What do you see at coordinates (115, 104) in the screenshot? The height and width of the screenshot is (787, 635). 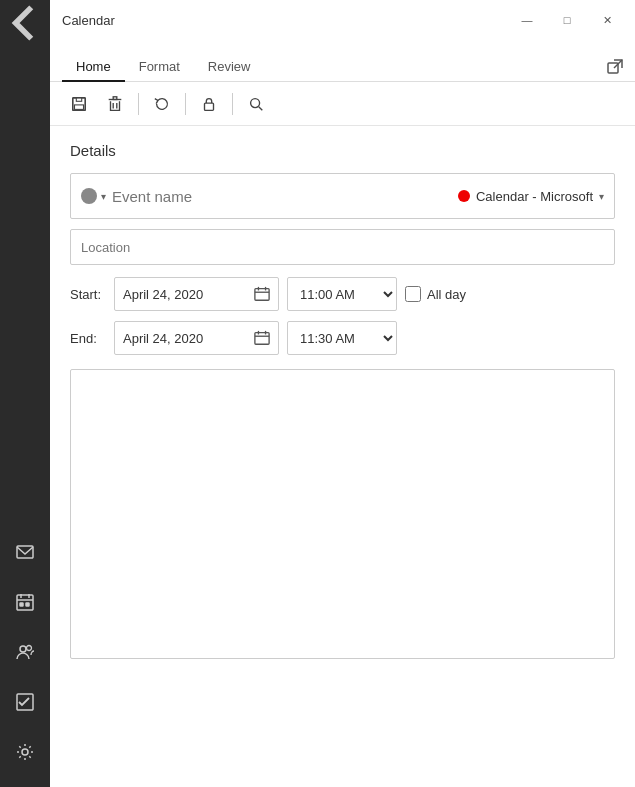 I see `delete-button` at bounding box center [115, 104].